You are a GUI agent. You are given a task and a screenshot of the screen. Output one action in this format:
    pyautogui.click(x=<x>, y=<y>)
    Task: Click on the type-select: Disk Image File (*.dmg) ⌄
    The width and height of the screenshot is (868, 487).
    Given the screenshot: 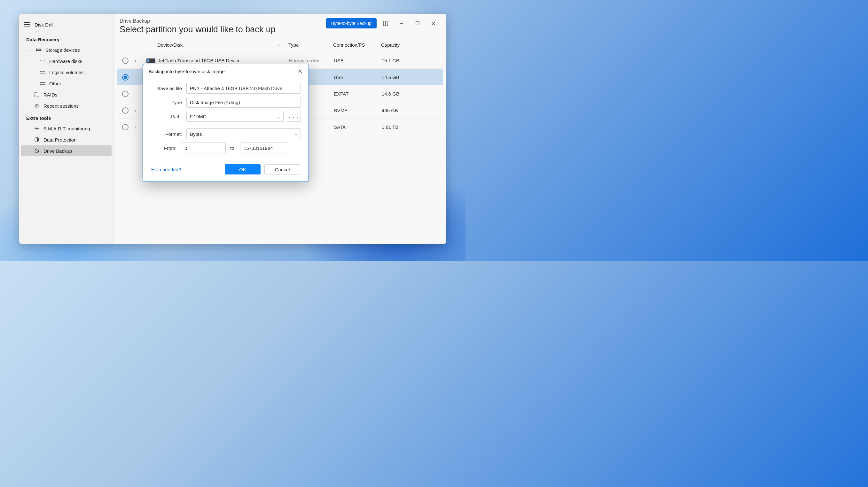 What is the action you would take?
    pyautogui.click(x=244, y=102)
    